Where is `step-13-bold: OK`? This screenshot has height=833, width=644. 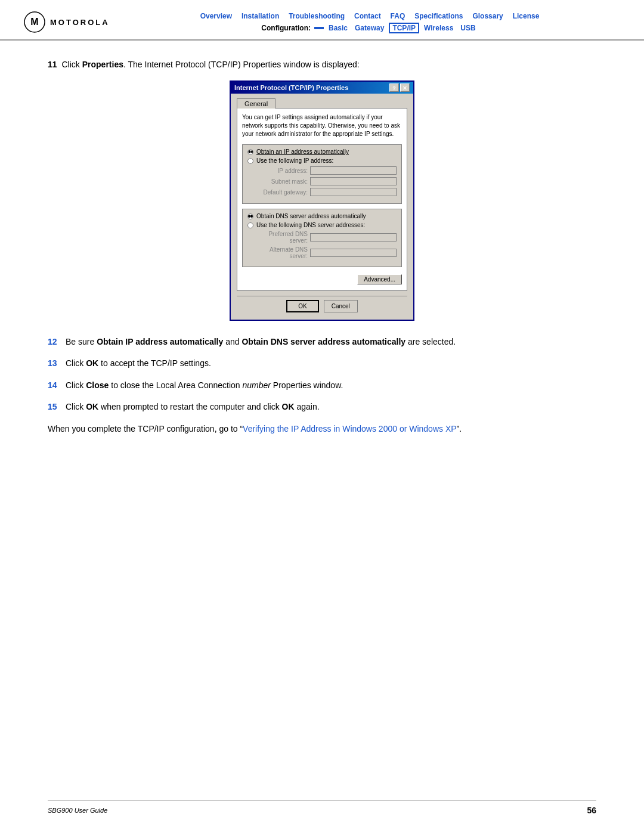
step-13-bold: OK is located at coordinates (92, 363).